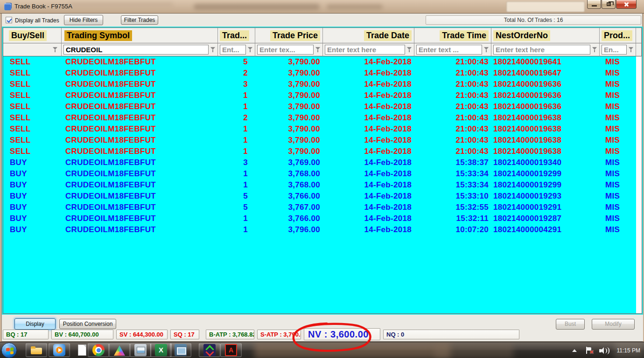  What do you see at coordinates (289, 35) in the screenshot?
I see `column-header-trade-price: Trade Price` at bounding box center [289, 35].